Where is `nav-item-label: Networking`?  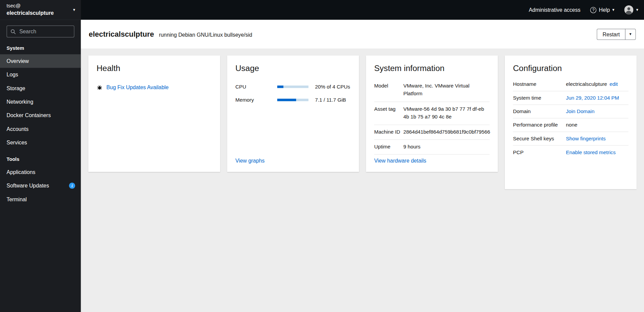 nav-item-label: Networking is located at coordinates (20, 102).